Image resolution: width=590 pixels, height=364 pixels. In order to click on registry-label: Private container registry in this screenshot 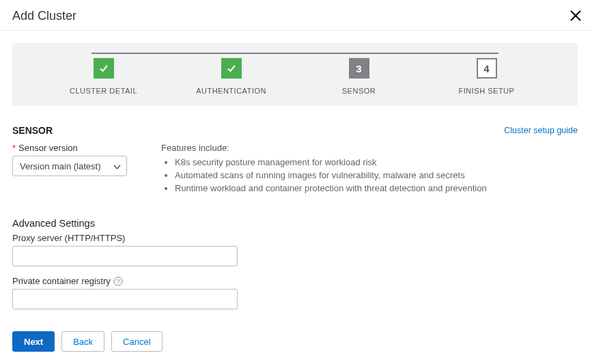, I will do `click(61, 281)`.